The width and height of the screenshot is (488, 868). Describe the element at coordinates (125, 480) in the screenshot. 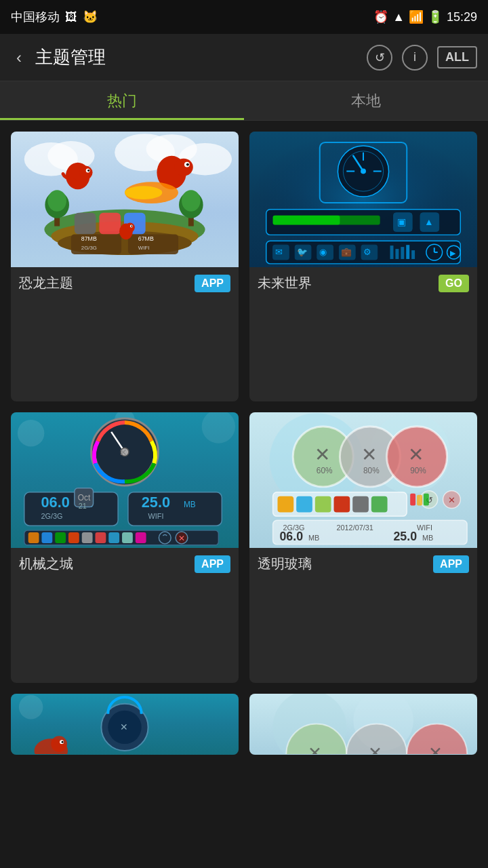

I see `theme-image-mechanical: ✕ 06.0 MB 2G/3G Oct 21 25.0 MB WIFI` at that location.